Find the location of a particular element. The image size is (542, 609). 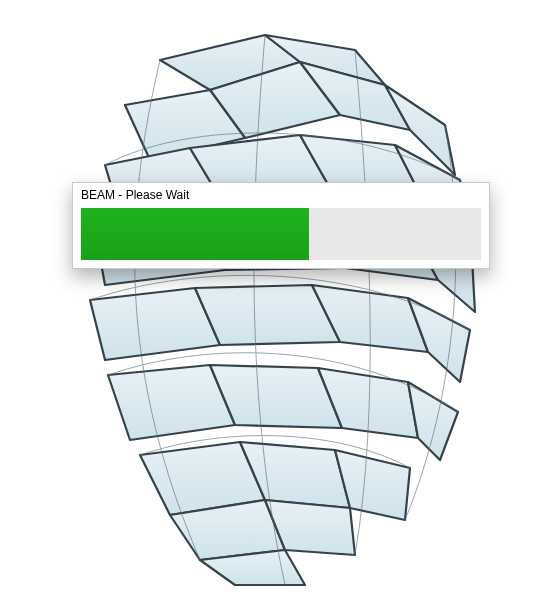

progress-dialog: BEAM - Please Wait is located at coordinates (281, 226).